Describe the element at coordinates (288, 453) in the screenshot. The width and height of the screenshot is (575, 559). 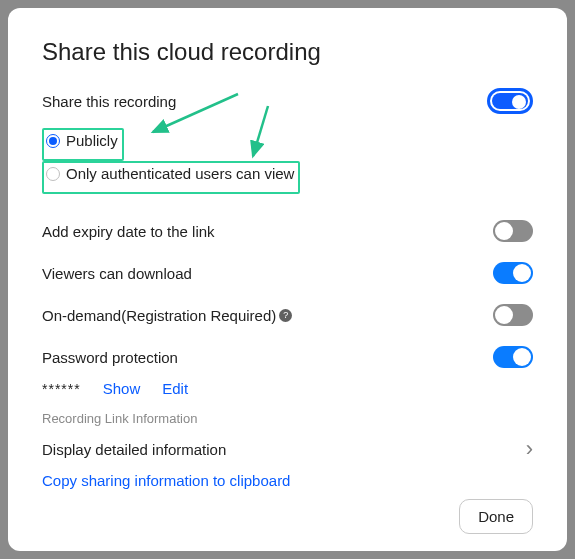
I see `display-detailed-row: Display detailed information ›` at that location.